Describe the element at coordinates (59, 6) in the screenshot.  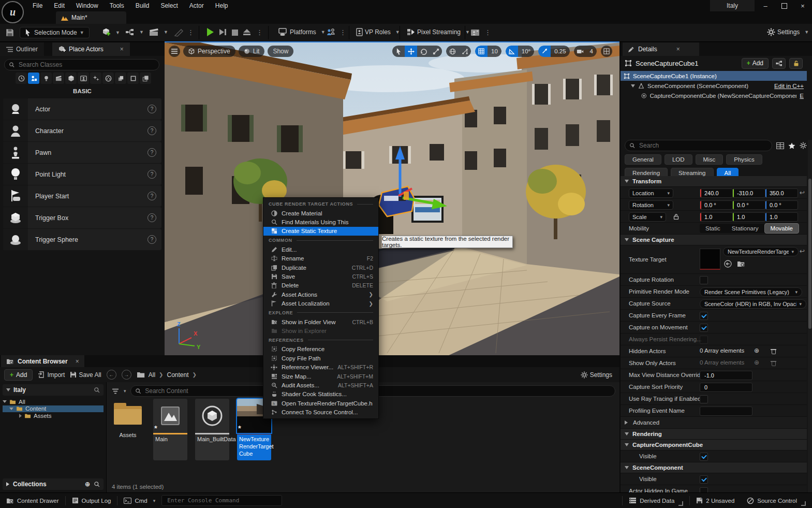
I see `menu-edit: Edit` at that location.